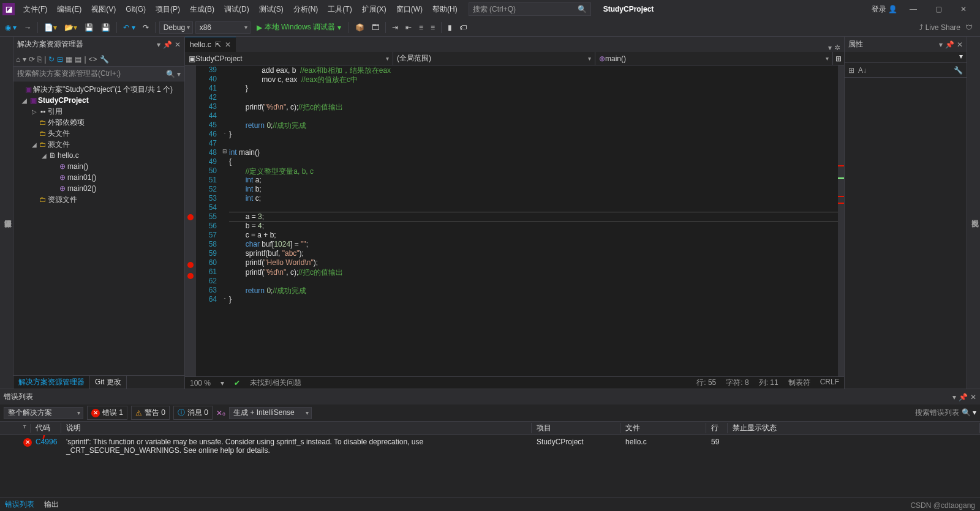 Image resolution: width=980 pixels, height=511 pixels. Describe the element at coordinates (940, 28) in the screenshot. I see `live-share-button: ⤴ Live Share` at that location.